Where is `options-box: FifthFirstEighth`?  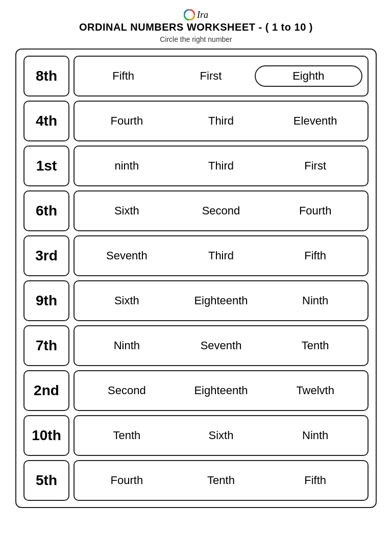
options-box: FifthFirstEighth is located at coordinates (221, 76).